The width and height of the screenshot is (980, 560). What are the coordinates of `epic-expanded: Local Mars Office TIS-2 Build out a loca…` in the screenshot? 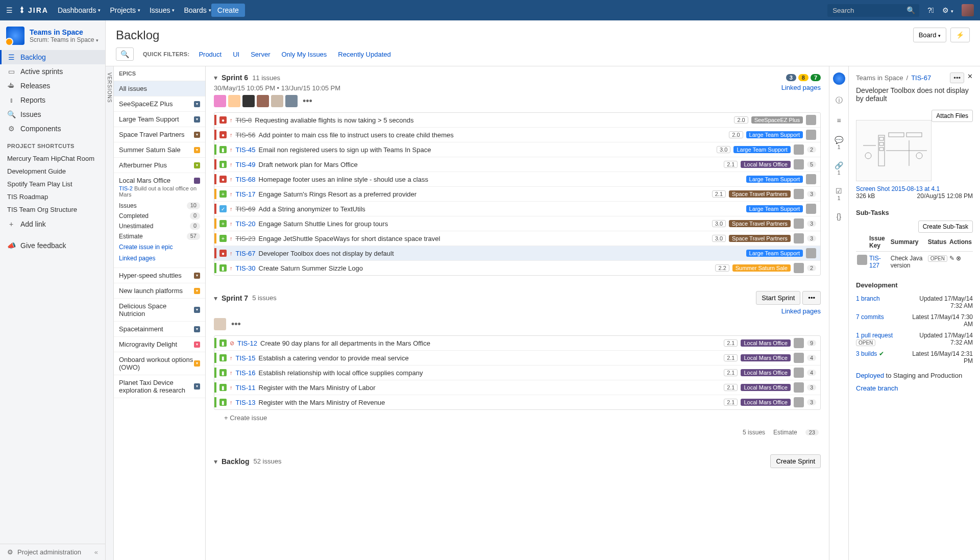 It's located at (159, 221).